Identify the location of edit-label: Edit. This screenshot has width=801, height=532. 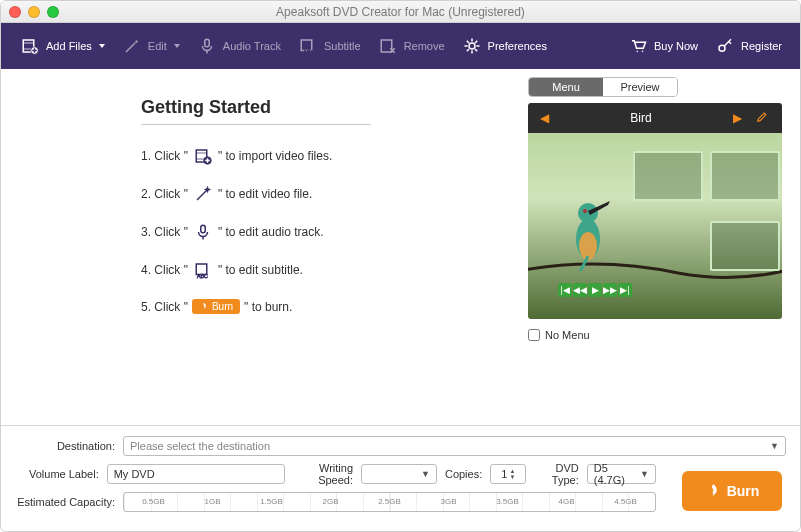
(158, 46).